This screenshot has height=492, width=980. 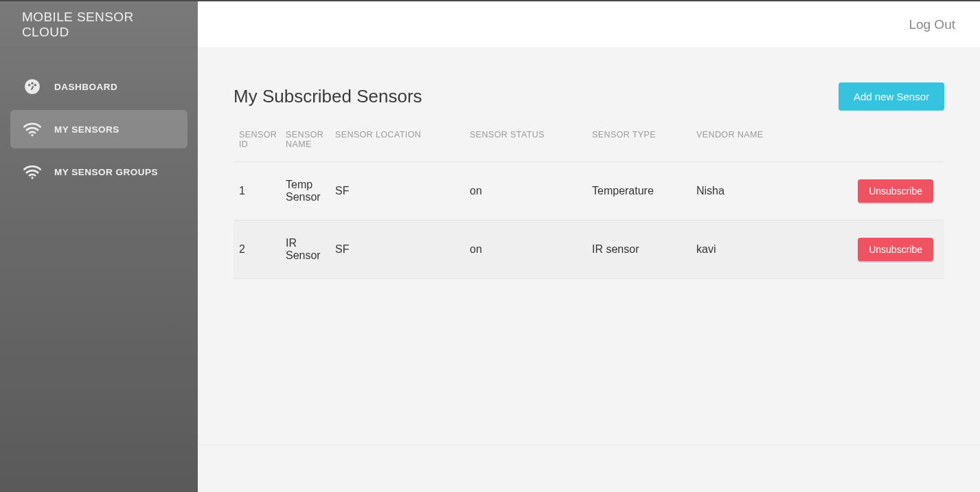 What do you see at coordinates (305, 250) in the screenshot?
I see `cell-name: IR Sensor` at bounding box center [305, 250].